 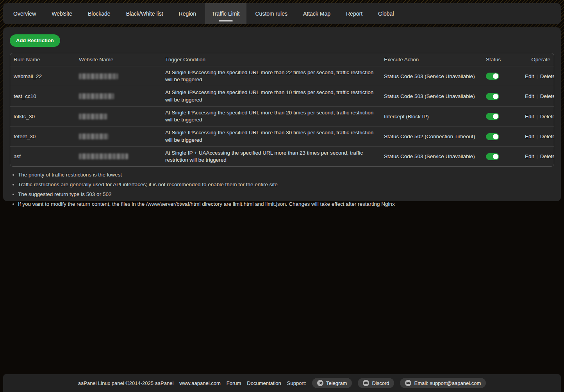 What do you see at coordinates (354, 14) in the screenshot?
I see `tab-report: Report` at bounding box center [354, 14].